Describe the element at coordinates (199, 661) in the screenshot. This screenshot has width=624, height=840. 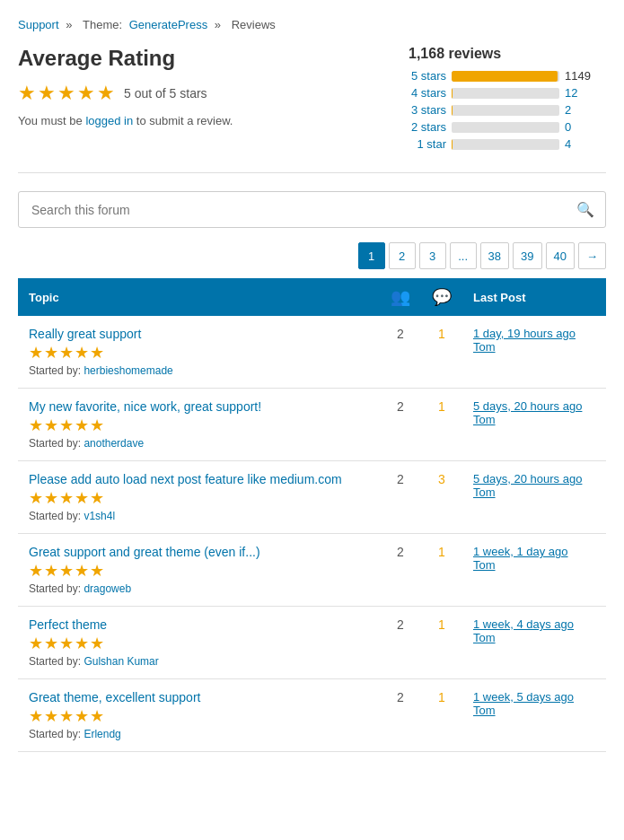
I see `topic-started-by: Started by: Gulshan Kumar` at that location.